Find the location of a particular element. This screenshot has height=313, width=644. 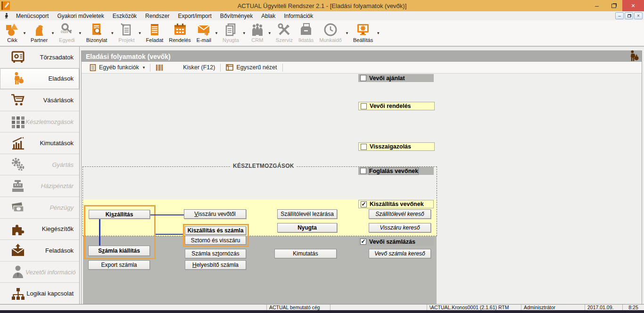

vevo-szamla-kereso-button: Vevő számla kereső is located at coordinates (400, 254).